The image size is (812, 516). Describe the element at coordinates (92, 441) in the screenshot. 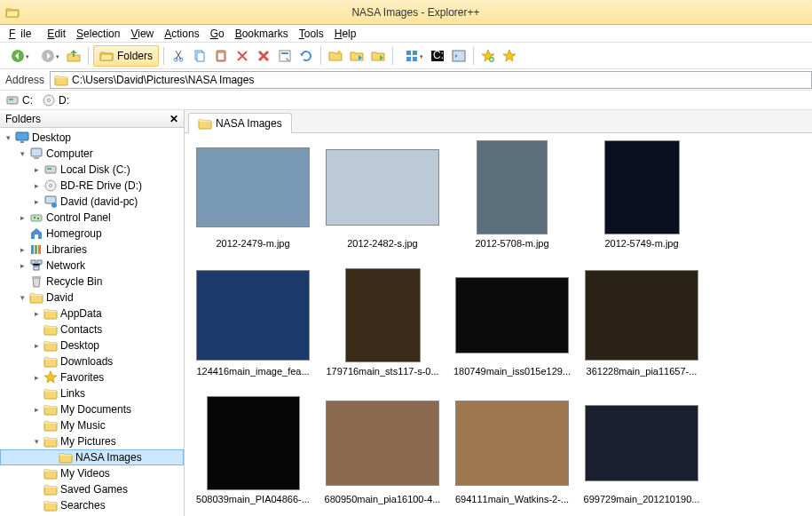

I see `tree-item-mypics: ▾My Pictures` at that location.